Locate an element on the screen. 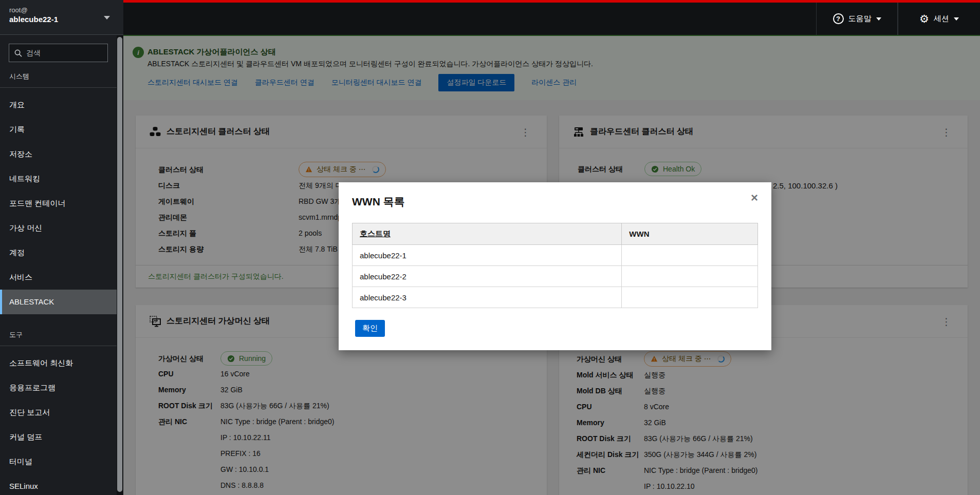  section-label-system: 시스템 is located at coordinates (59, 80).